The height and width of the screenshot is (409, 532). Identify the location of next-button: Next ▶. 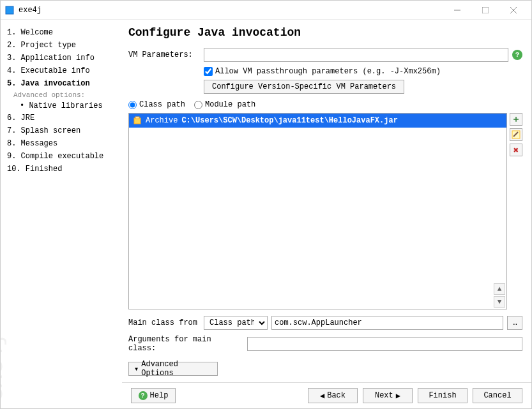
(388, 396).